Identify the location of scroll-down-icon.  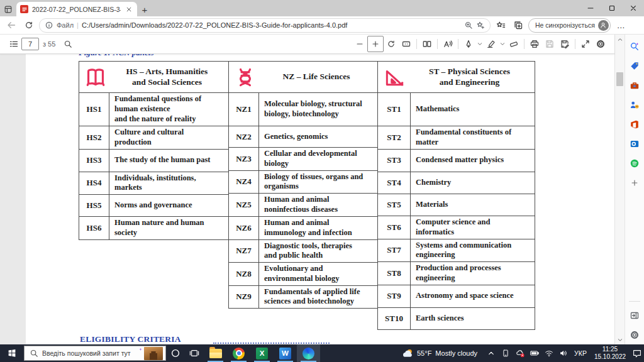
(620, 339).